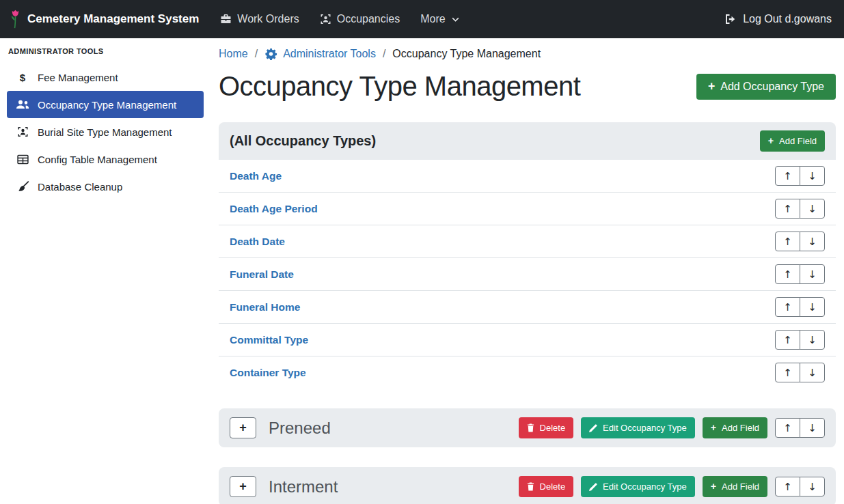 This screenshot has height=504, width=844. Describe the element at coordinates (528, 428) in the screenshot. I see `section-preneed: + Preneed Delete Edit Occupancy Type +` at that location.